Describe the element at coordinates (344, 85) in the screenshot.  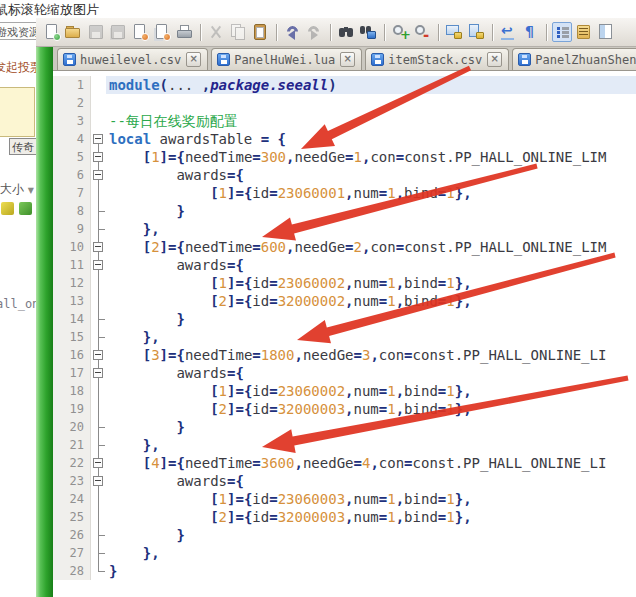
I see `code-line-1: 1module(... ,package.seeall)` at that location.